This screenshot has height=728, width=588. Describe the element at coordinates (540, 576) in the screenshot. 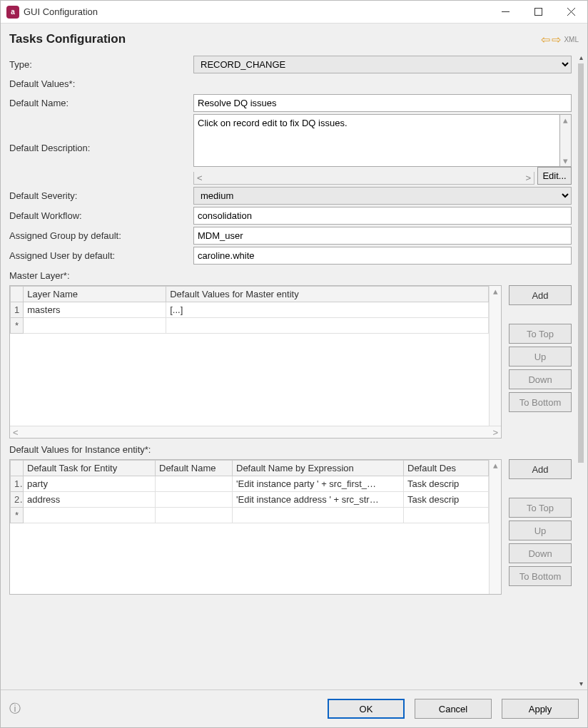

I see `instance-to-bottom-button: To Bottom` at that location.